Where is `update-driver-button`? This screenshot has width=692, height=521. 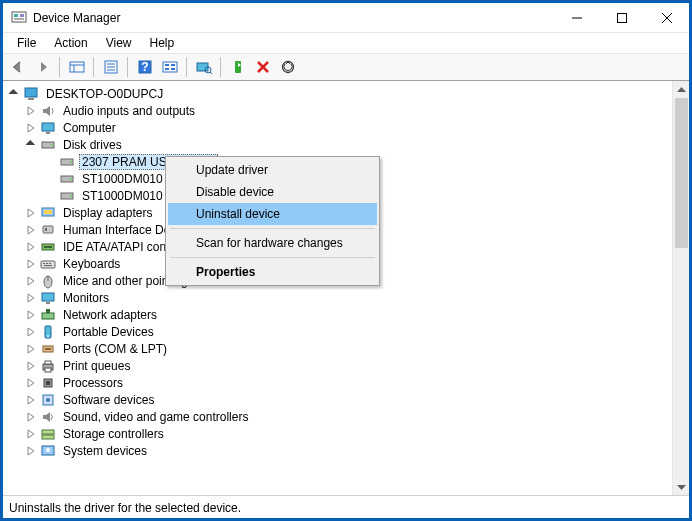 update-driver-button is located at coordinates (288, 67).